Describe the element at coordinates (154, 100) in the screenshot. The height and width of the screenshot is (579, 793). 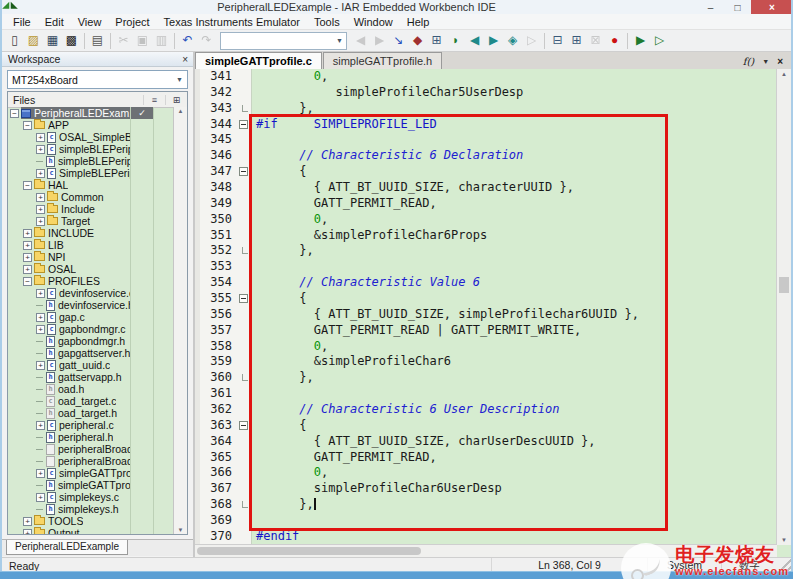
I see `files-option-column-icon: ≡` at that location.